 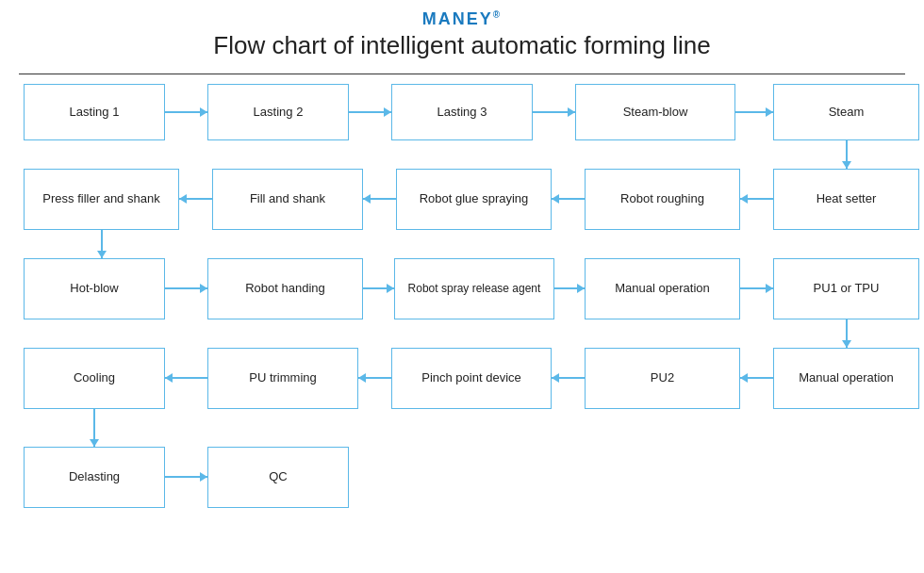 What do you see at coordinates (462, 19) in the screenshot?
I see `brand: MANEY®` at bounding box center [462, 19].